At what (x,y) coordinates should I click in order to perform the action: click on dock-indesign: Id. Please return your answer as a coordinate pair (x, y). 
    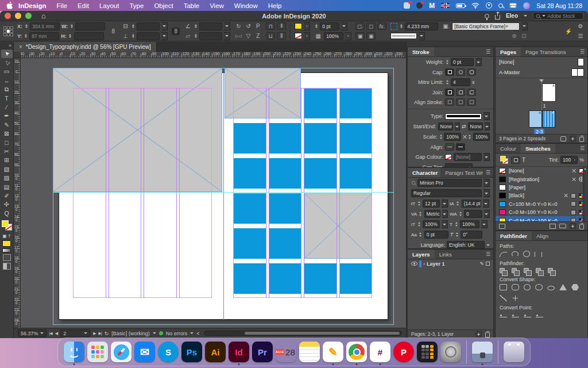
    Looking at the image, I should click on (239, 352).